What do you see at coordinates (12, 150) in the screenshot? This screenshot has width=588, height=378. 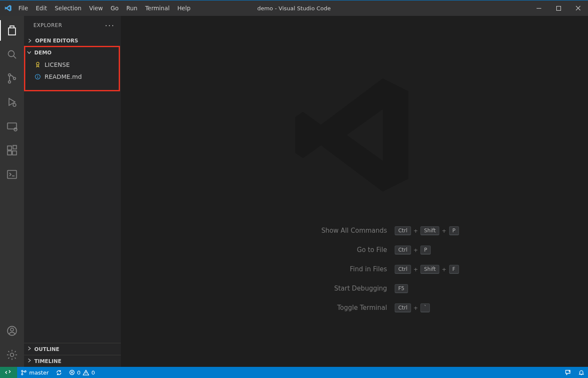 I see `activity-extensions` at bounding box center [12, 150].